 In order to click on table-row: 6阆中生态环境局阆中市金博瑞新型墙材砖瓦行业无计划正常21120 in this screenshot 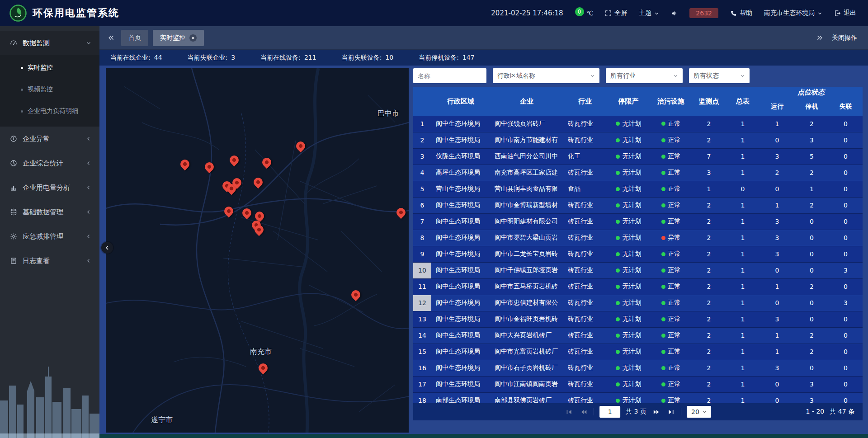, I will do `click(638, 205)`.